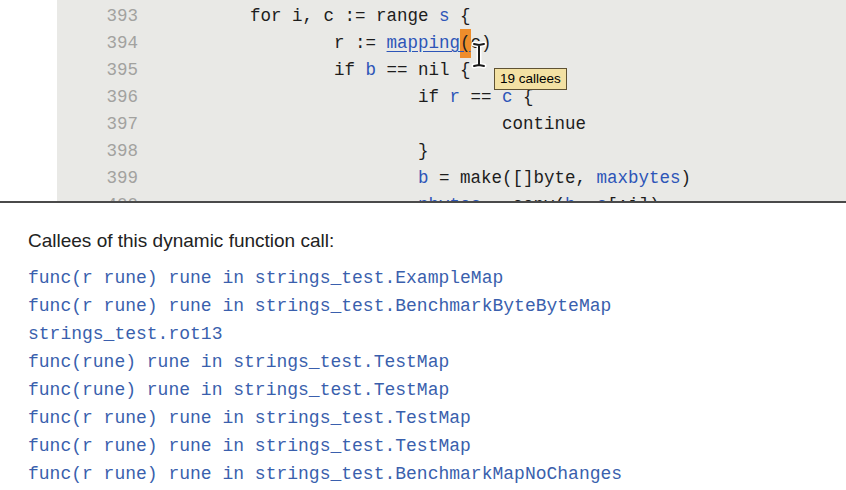  Describe the element at coordinates (452, 198) in the screenshot. I see `code-line: 400 nbytes = copy(b, s[:i])` at that location.